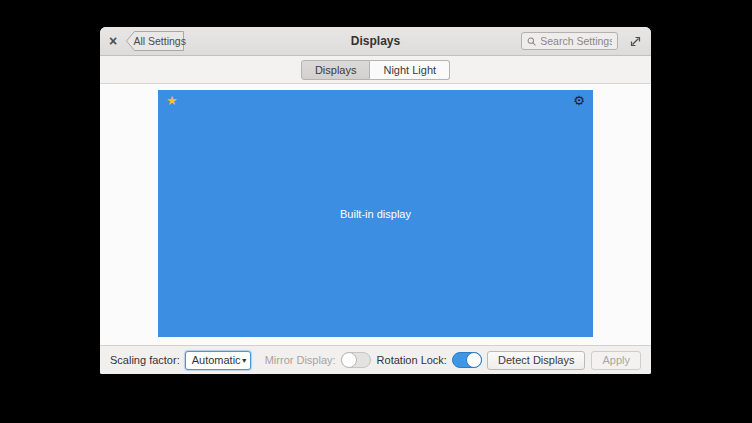 The width and height of the screenshot is (752, 423). What do you see at coordinates (532, 42) in the screenshot?
I see `search-icon` at bounding box center [532, 42].